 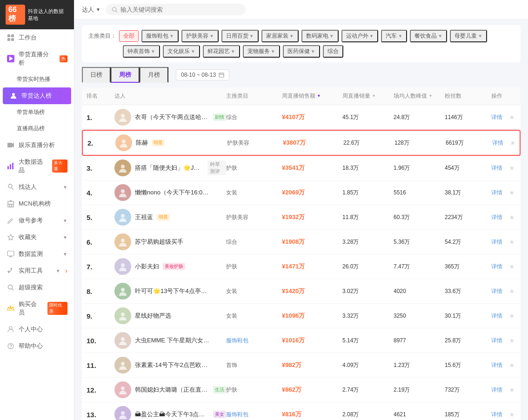 What do you see at coordinates (333, 51) in the screenshot?
I see `cat-general-btn: 综合` at bounding box center [333, 51].